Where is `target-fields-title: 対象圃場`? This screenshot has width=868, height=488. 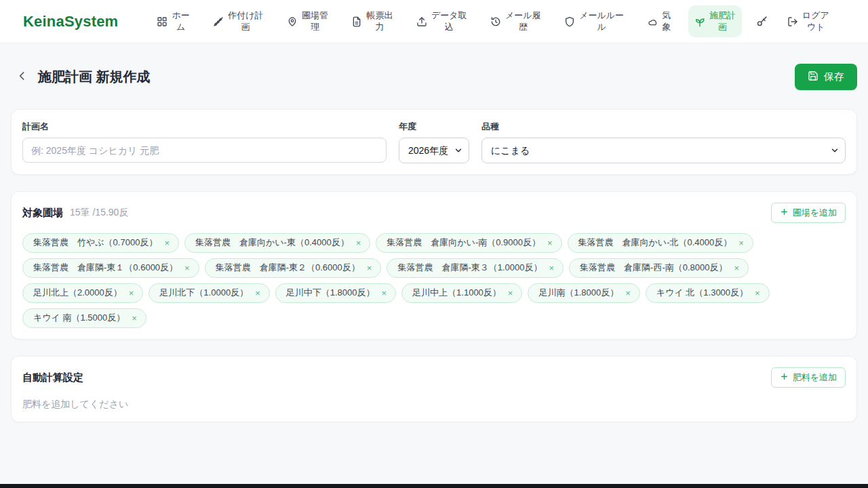
target-fields-title: 対象圃場 is located at coordinates (43, 213).